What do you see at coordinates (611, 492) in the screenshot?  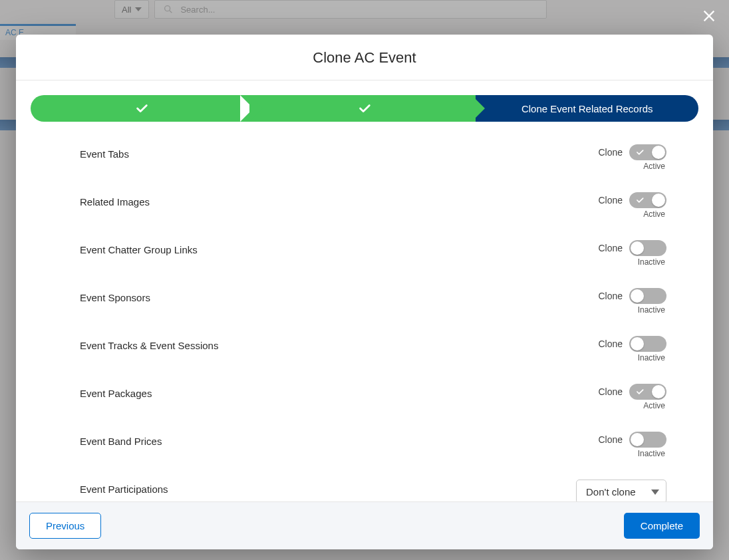 I see `select-value: Don't clone` at bounding box center [611, 492].